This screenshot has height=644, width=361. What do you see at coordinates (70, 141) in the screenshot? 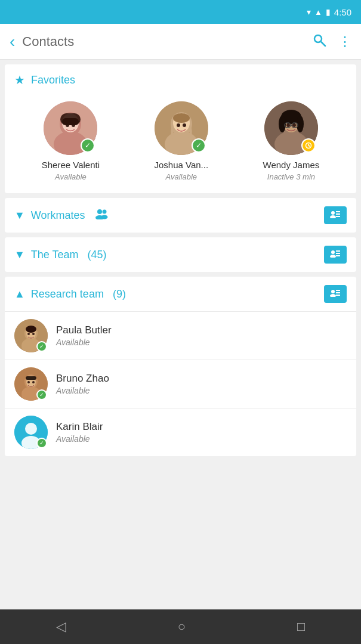
I see `favorite-contact-sheree: ✓ Sheree Valenti Available` at bounding box center [70, 141].